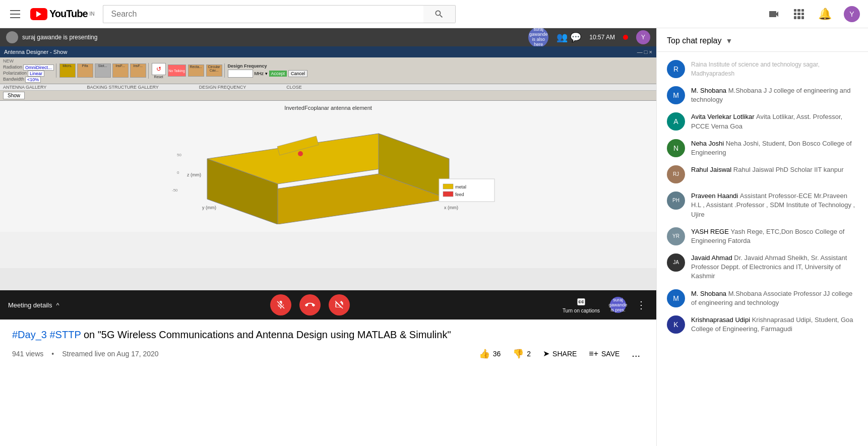 Image resolution: width=868 pixels, height=446 pixels. Describe the element at coordinates (175, 190) in the screenshot. I see `svg-text: -50` at that location.